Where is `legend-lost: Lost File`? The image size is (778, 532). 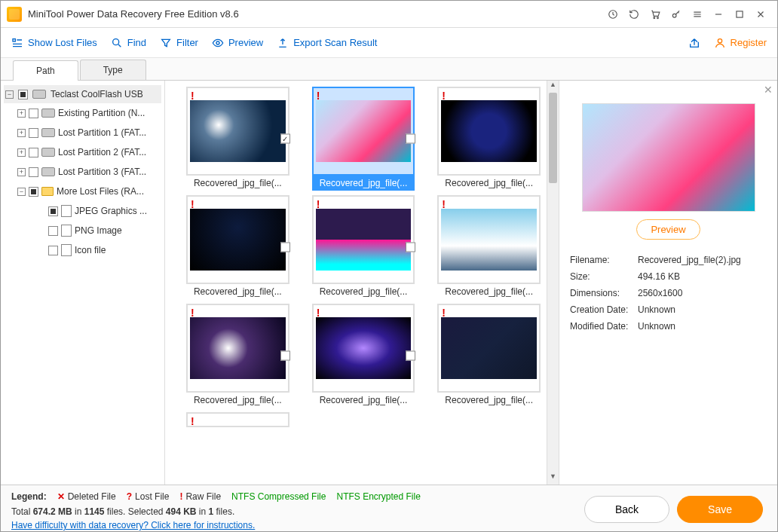
legend-lost: Lost File is located at coordinates (152, 497).